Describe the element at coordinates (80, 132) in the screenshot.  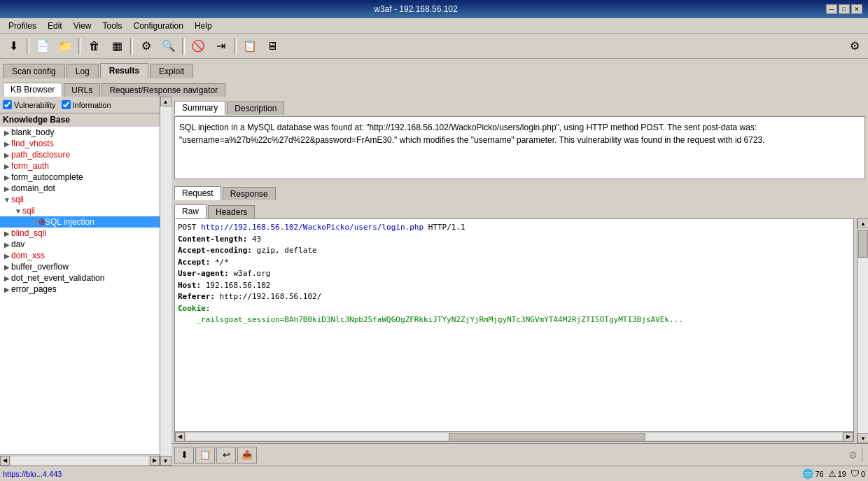
I see `tree-item-blank_body: ▶blank_body` at that location.